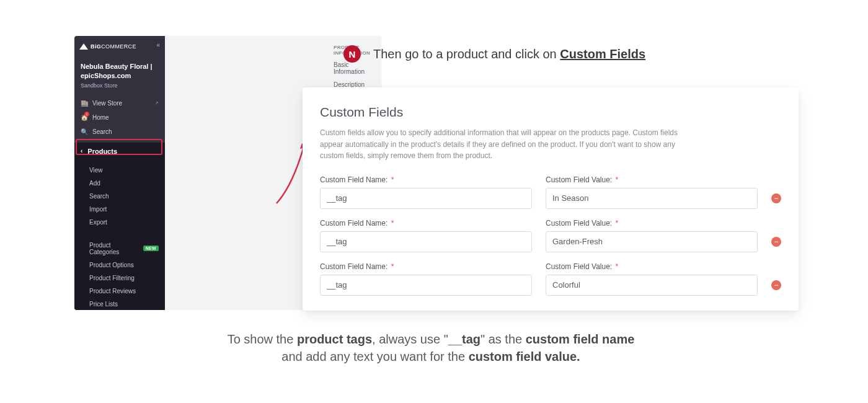 This screenshot has height=403, width=868. I want to click on chevron-left-icon: ‹, so click(82, 151).